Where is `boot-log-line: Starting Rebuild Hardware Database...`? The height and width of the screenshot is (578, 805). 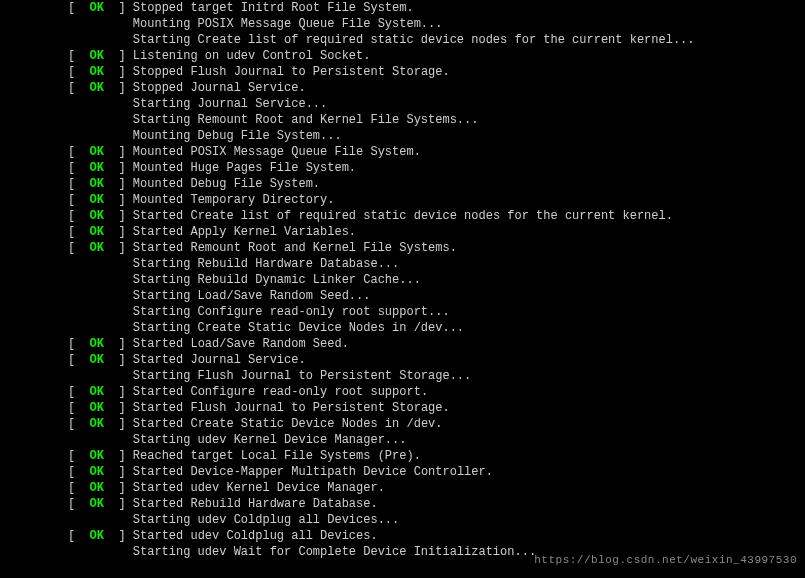 boot-log-line: Starting Rebuild Hardware Database... is located at coordinates (436, 264).